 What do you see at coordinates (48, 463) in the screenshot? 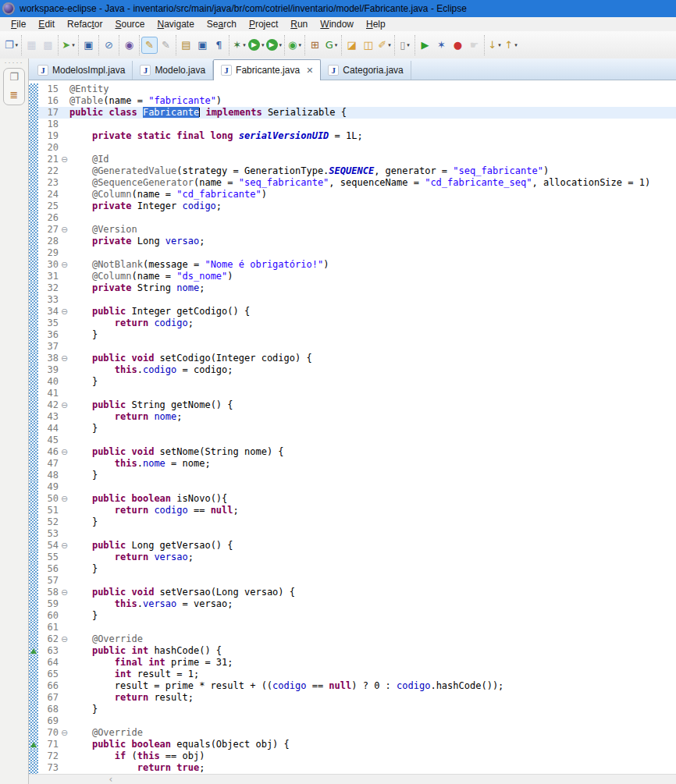
I see `line-number: 47` at bounding box center [48, 463].